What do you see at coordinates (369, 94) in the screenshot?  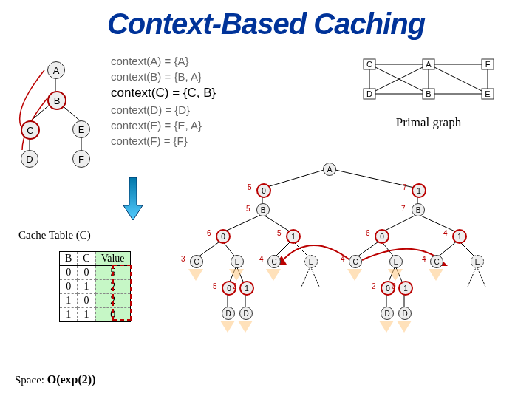 I see `primal-d: D` at bounding box center [369, 94].